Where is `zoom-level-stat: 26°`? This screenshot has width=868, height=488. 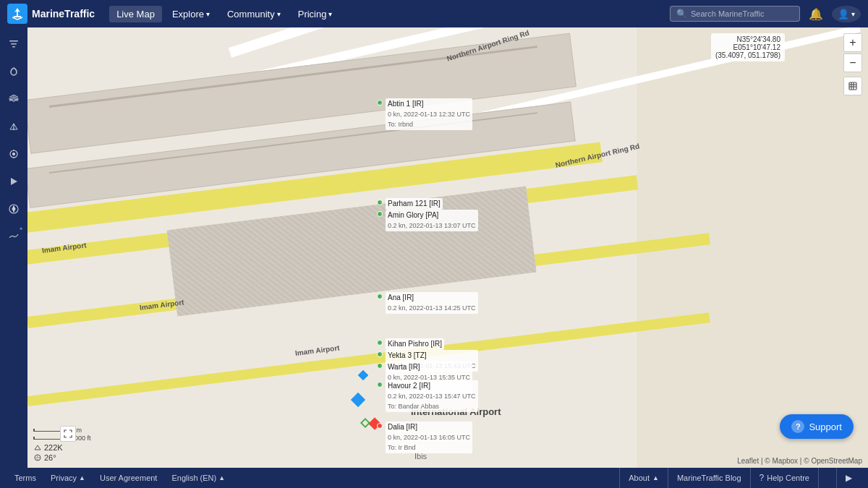
zoom-level-stat: 26° is located at coordinates (48, 458).